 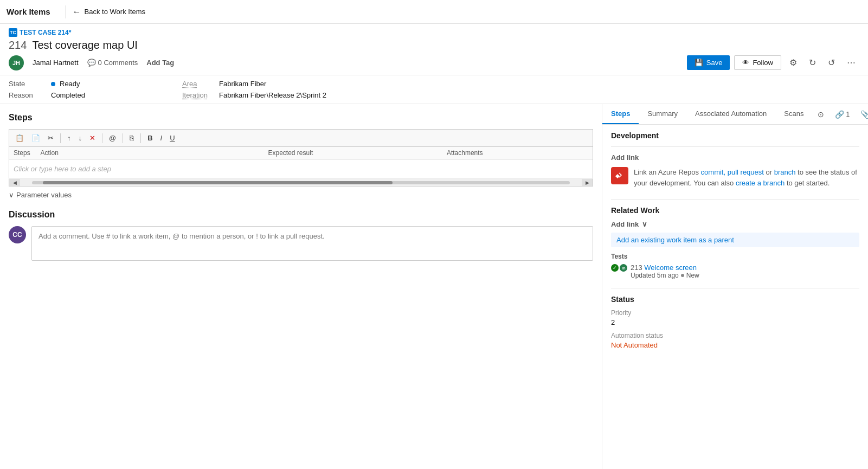 What do you see at coordinates (69, 138) in the screenshot?
I see `move-up-btn: ↑` at bounding box center [69, 138].